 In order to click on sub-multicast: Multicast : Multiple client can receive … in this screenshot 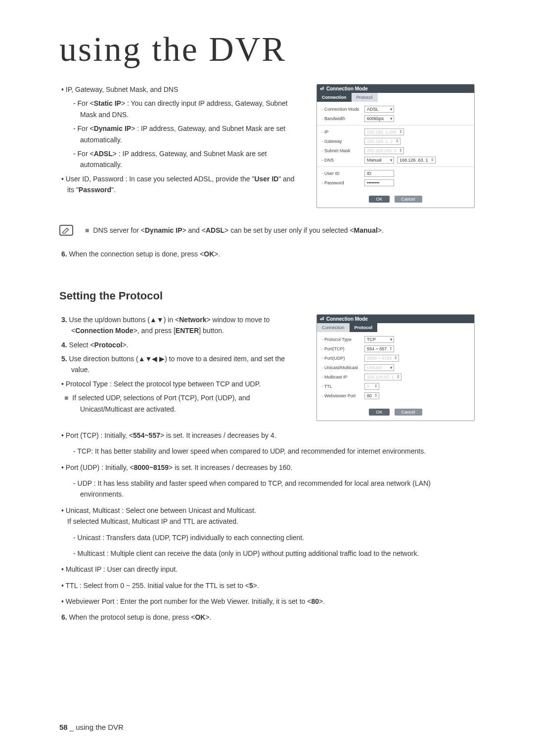, I will do `click(274, 553)`.